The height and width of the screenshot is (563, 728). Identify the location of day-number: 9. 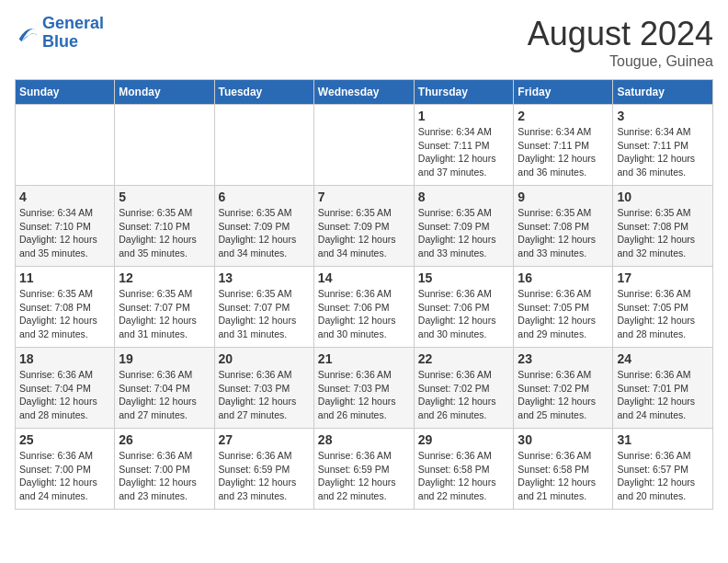
(563, 197).